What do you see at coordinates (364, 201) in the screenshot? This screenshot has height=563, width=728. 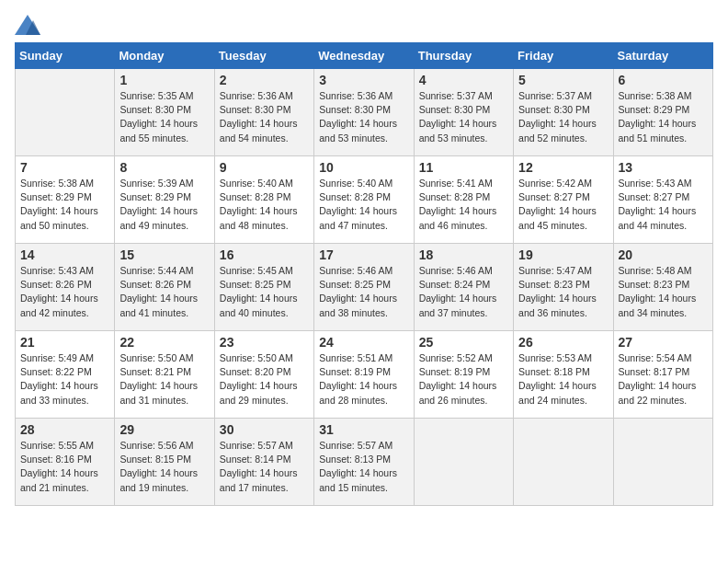 I see `calendar-cell: 10Sunrise: 5:40 AM Sunset: 8:28 PM Dayli…` at bounding box center [364, 201].